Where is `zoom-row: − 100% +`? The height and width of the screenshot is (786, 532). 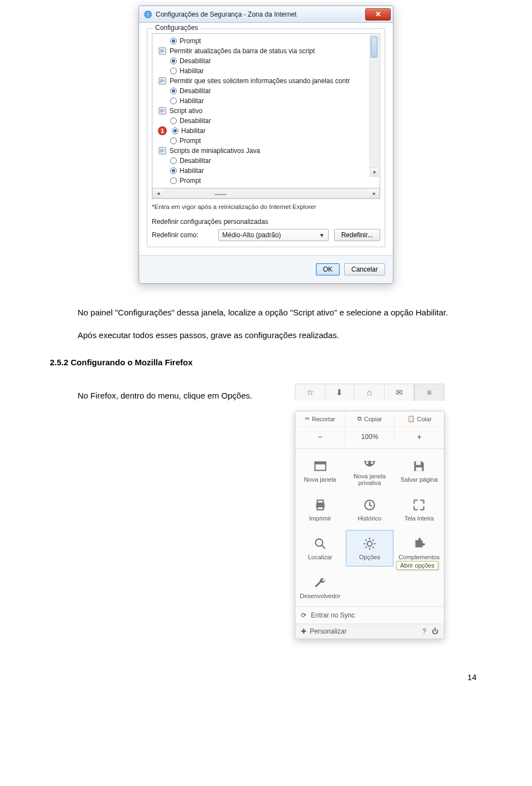 zoom-row: − 100% + is located at coordinates (370, 437).